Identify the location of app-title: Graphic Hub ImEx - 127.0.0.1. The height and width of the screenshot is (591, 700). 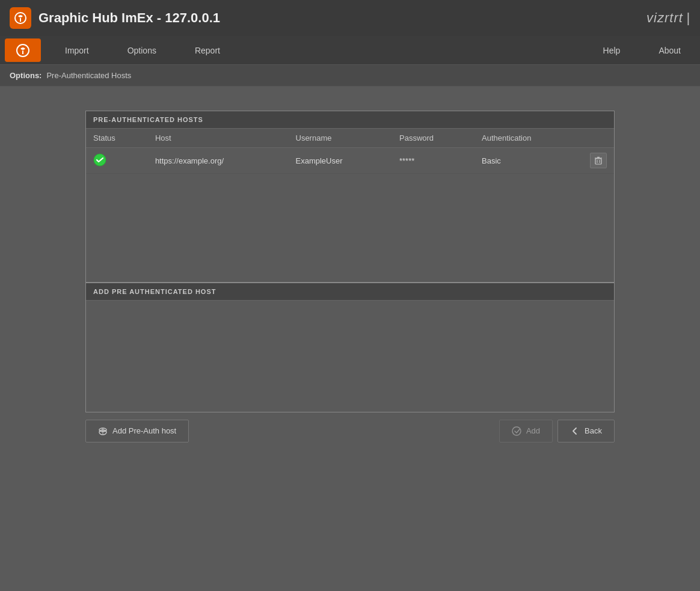
(129, 18).